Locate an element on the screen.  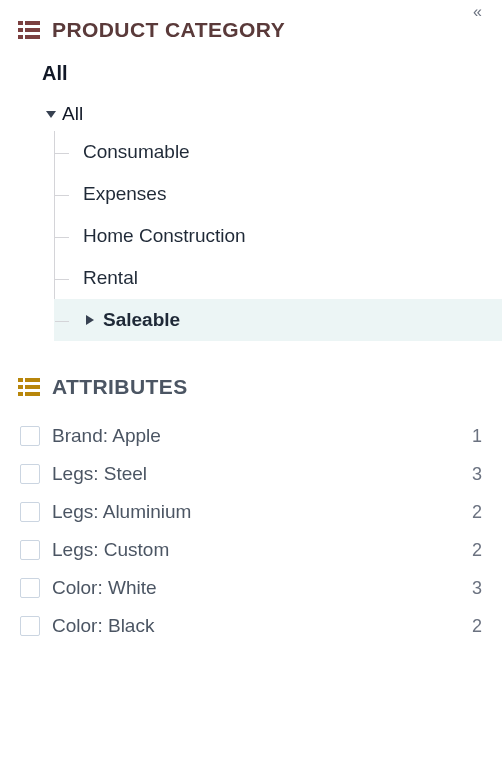
attribute-label: Legs: Steel is located at coordinates (262, 474).